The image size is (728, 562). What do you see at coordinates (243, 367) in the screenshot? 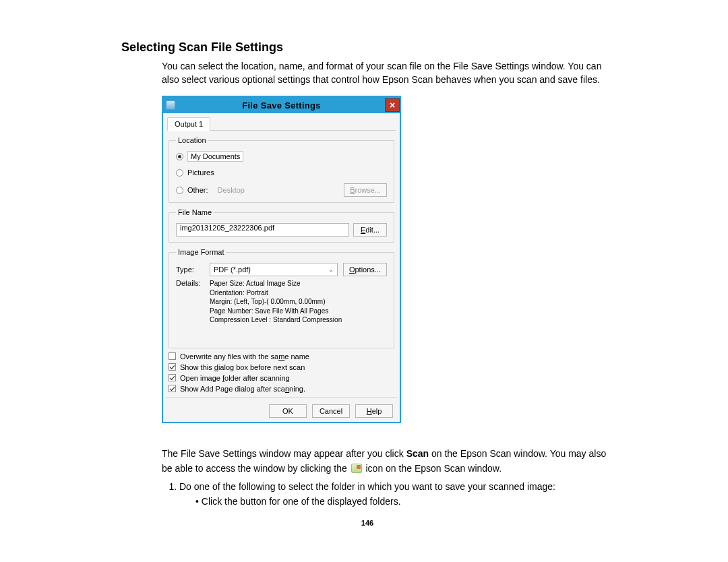
I see `check-show-dialog-label: Show this dialog box before next scan` at bounding box center [243, 367].